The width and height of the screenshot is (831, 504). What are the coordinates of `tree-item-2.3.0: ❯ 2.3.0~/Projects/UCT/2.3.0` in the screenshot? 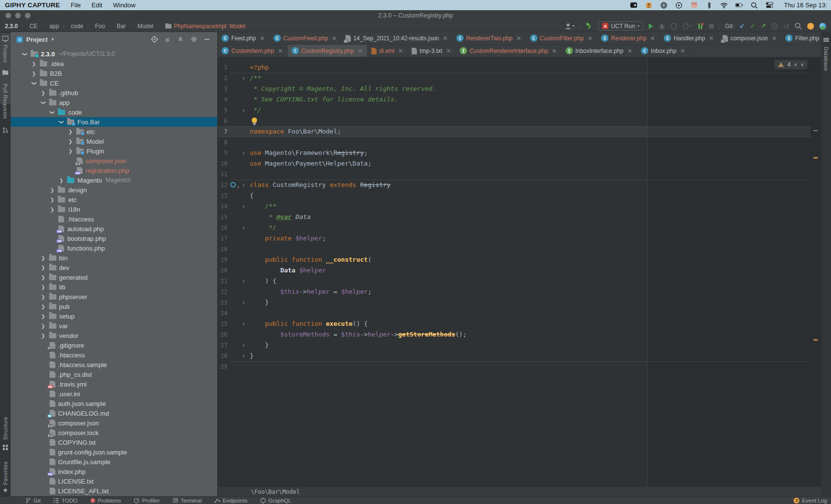 It's located at (114, 54).